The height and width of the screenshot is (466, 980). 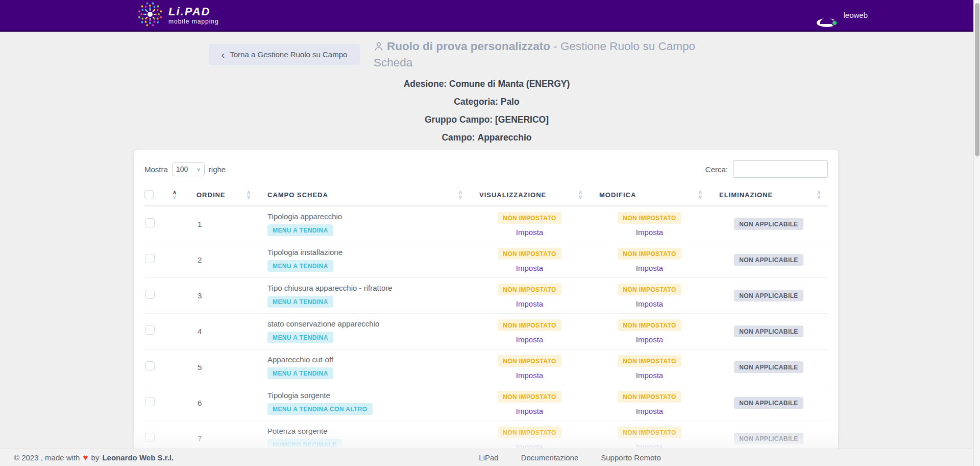 I want to click on heart-icon: ♥, so click(x=85, y=458).